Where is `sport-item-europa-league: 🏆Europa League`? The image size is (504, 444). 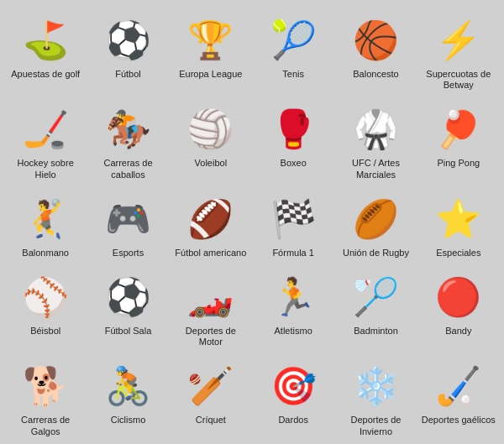 sport-item-europa-league: 🏆Europa League is located at coordinates (211, 53).